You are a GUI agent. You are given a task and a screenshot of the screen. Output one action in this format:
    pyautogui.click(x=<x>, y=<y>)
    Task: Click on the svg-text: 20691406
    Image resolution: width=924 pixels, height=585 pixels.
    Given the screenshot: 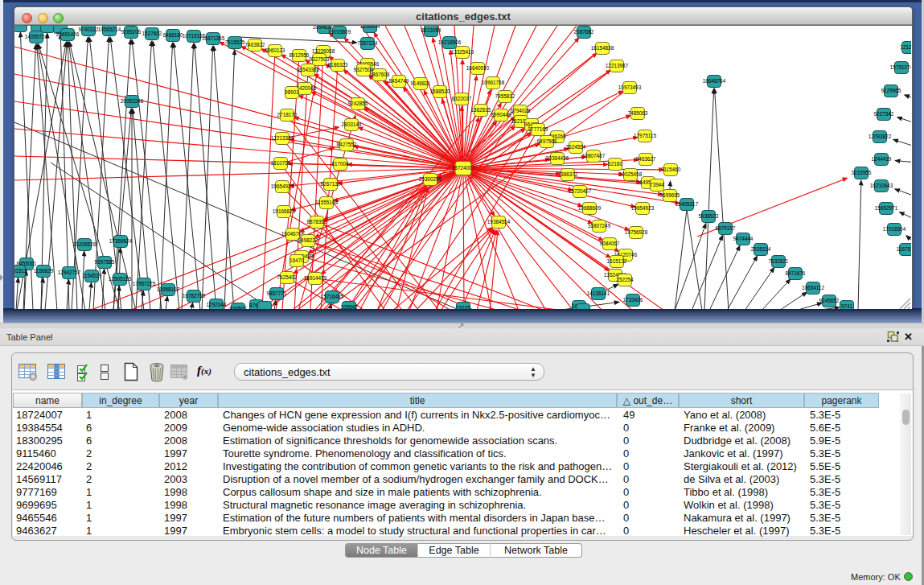 What is the action you would take?
    pyautogui.click(x=68, y=34)
    